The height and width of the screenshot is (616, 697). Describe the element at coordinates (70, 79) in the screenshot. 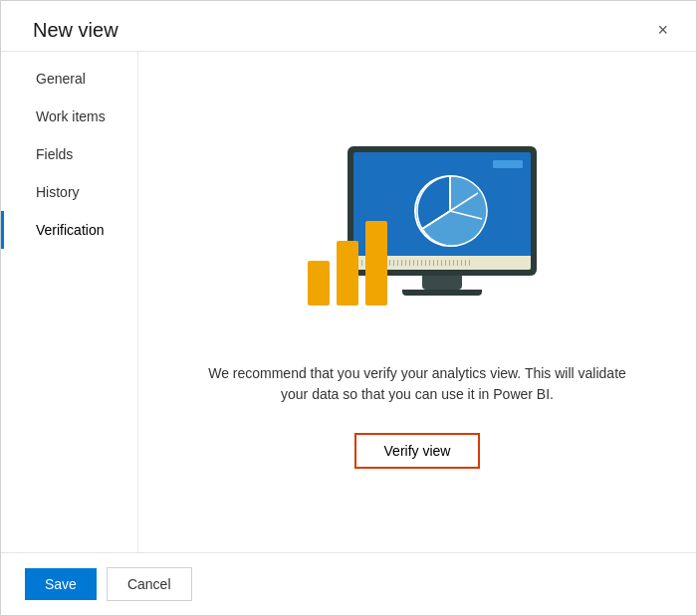

I see `sidebar-item-general: General` at that location.